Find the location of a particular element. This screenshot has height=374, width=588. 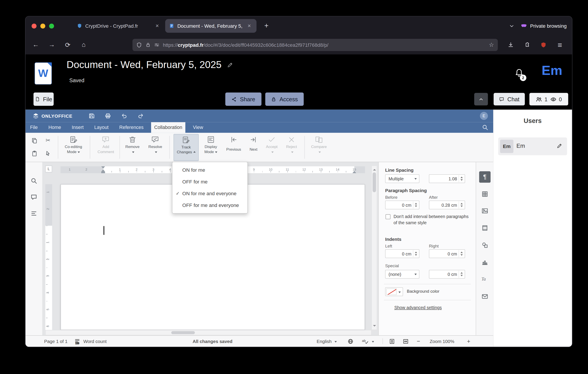

window-minimize-button is located at coordinates (43, 26).